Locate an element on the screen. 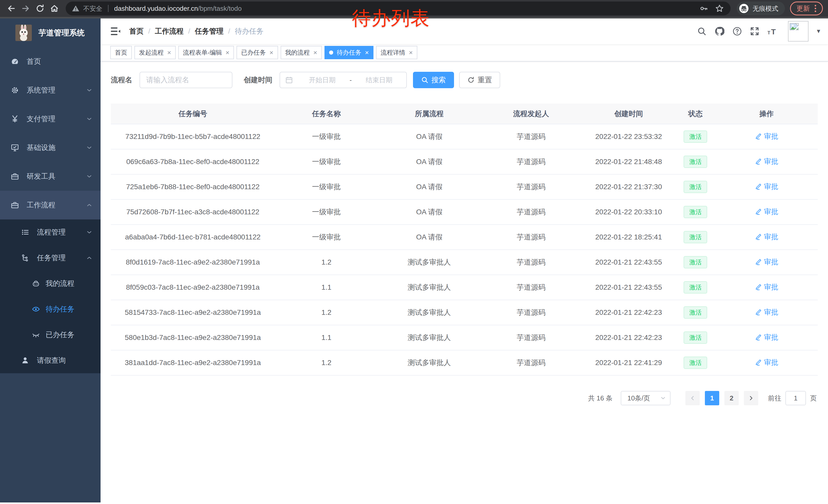  tab-done-tasks: 已办任务× is located at coordinates (257, 52).